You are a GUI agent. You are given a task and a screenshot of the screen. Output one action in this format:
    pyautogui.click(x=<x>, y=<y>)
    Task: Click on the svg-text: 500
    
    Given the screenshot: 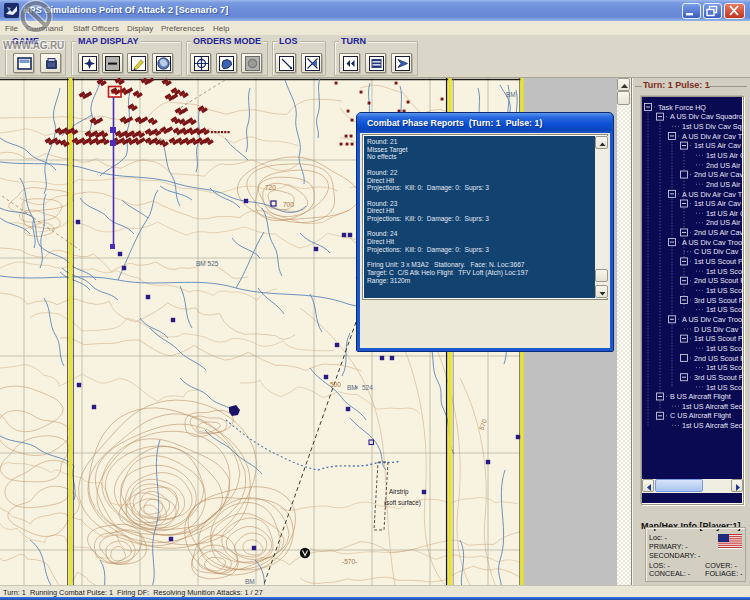 What is the action you would take?
    pyautogui.click(x=336, y=384)
    